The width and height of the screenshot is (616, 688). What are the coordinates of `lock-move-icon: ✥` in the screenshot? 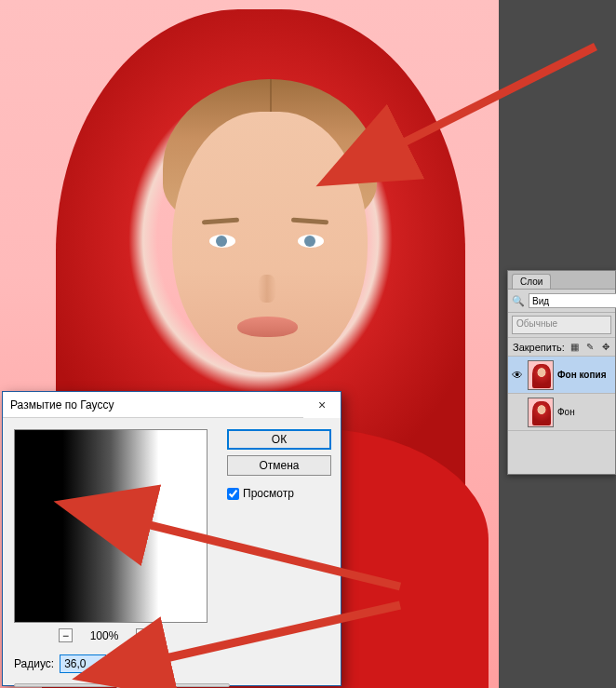 It's located at (606, 346).